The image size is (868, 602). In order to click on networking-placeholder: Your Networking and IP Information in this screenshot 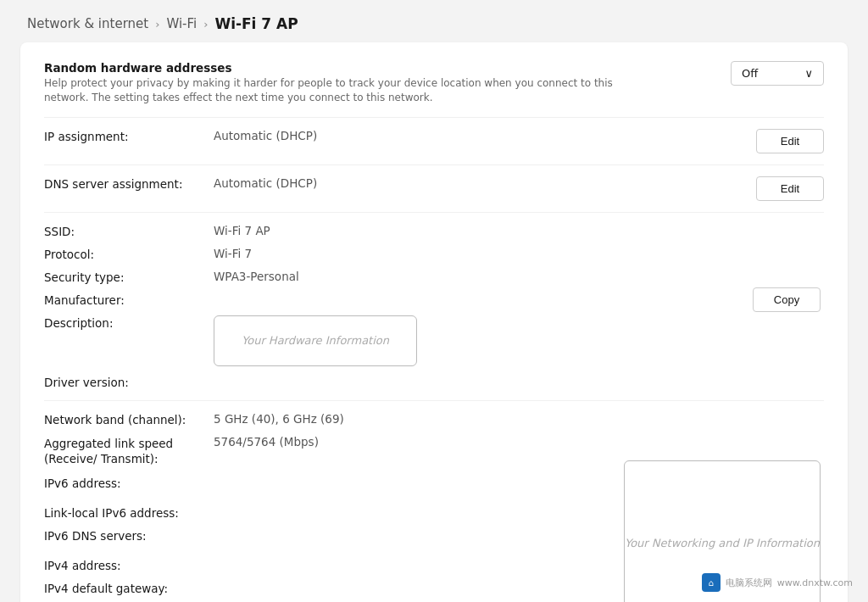, I will do `click(722, 543)`.